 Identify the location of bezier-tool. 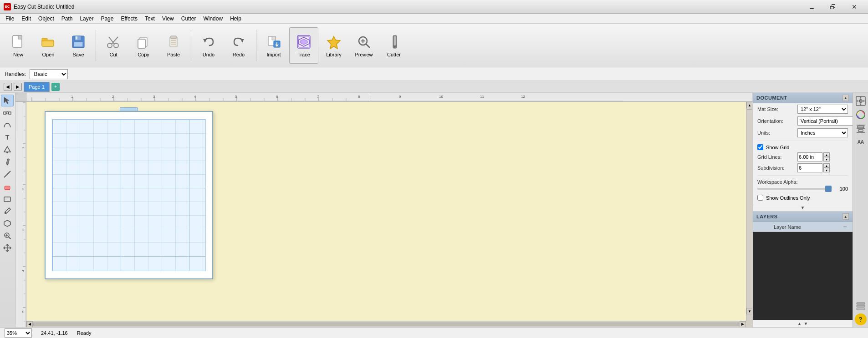
(7, 125).